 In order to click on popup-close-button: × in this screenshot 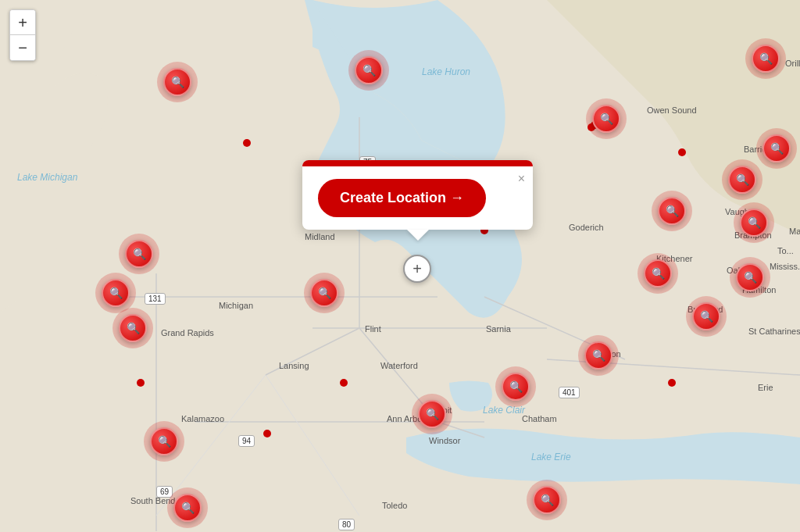, I will do `click(522, 179)`.